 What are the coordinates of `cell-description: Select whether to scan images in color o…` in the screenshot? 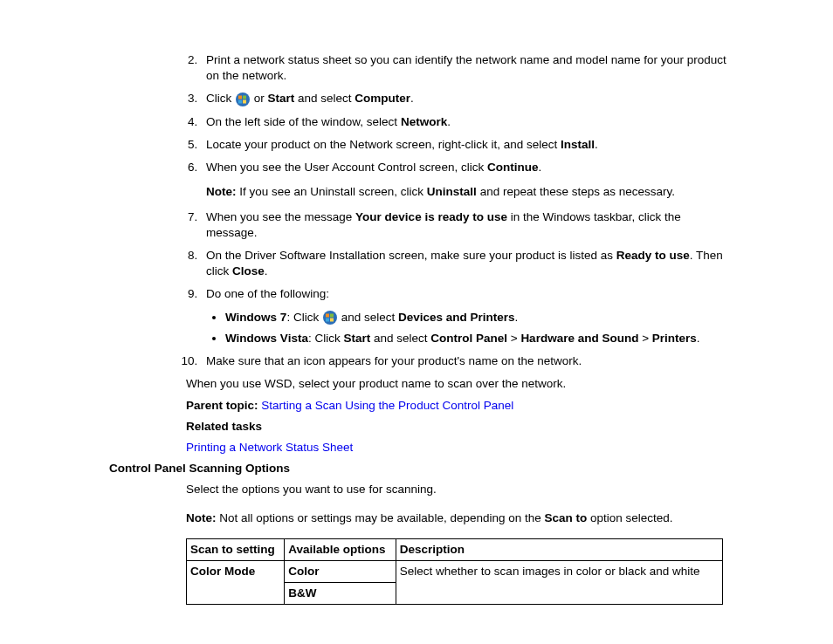 It's located at (559, 583).